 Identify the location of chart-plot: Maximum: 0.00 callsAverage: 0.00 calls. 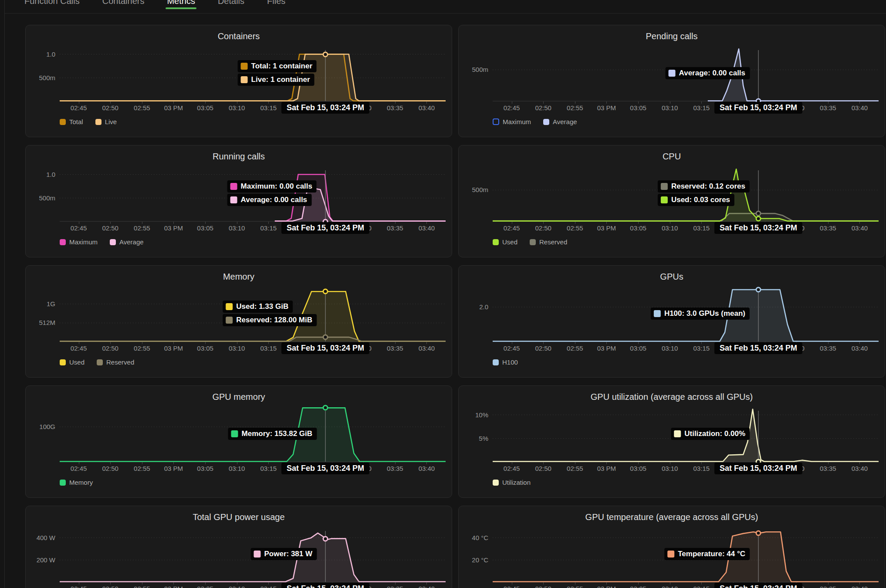
(253, 194).